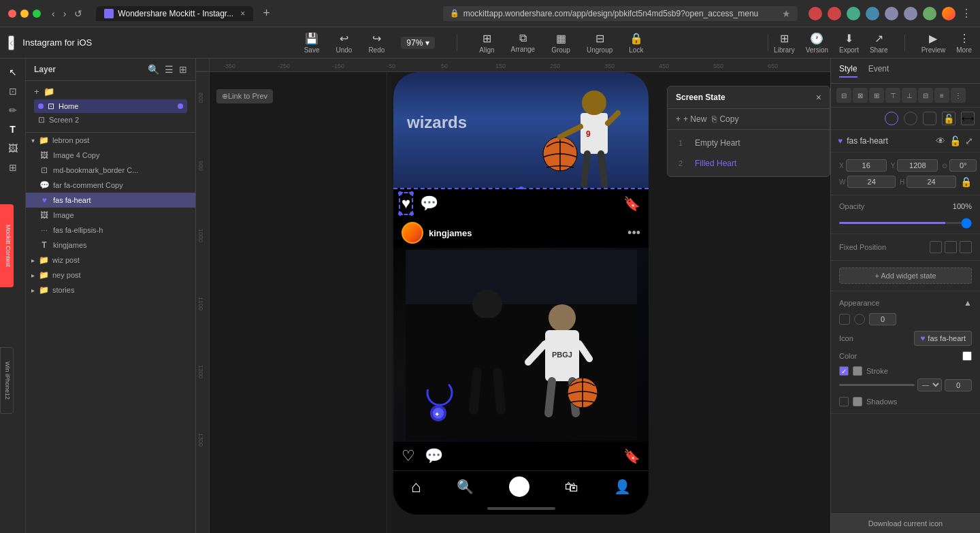  What do you see at coordinates (110, 260) in the screenshot?
I see `layer-wiz-post: ▸ 📁 wiz post` at bounding box center [110, 260].